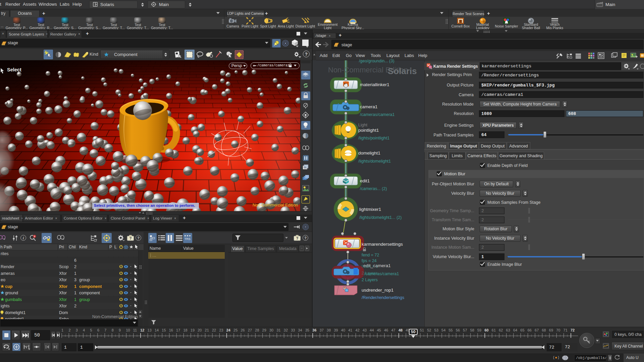 This screenshot has height=362, width=644. What do you see at coordinates (171, 330) in the screenshot?
I see `svg-text: 16` at bounding box center [171, 330].